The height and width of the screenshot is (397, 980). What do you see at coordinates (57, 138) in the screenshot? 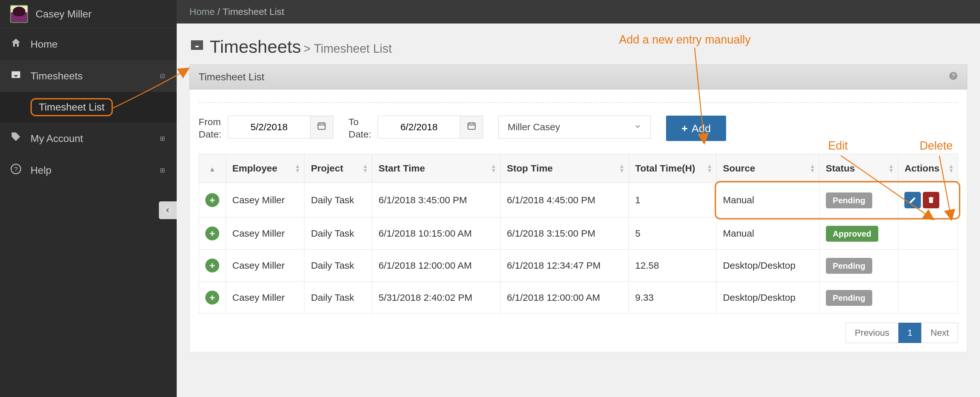
I see `sidebar-item-label: My Account` at bounding box center [57, 138].